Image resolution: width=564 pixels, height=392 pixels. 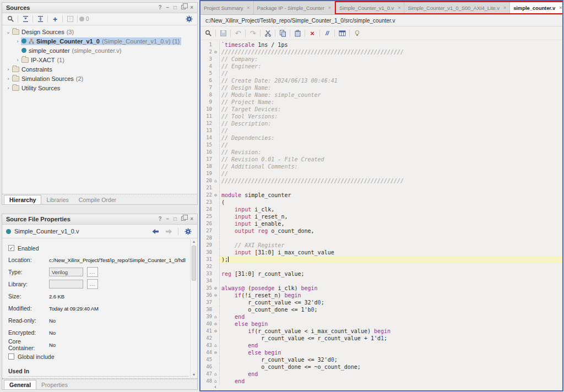 I want to click on tree-item-design-sources: ⌄Design Sources (3), so click(x=100, y=32).